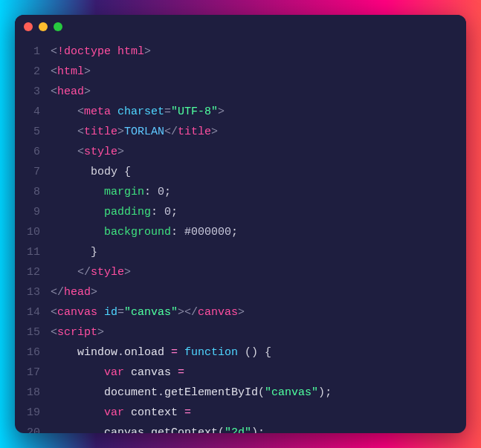 Image resolution: width=481 pixels, height=448 pixels. Describe the element at coordinates (259, 71) in the screenshot. I see `code-line: <html>` at that location.